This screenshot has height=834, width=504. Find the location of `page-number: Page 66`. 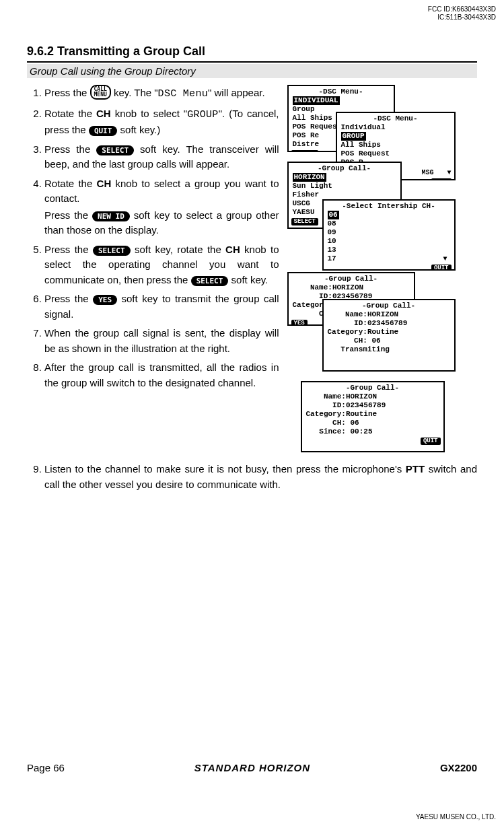

page-number: Page 66 is located at coordinates (46, 767).